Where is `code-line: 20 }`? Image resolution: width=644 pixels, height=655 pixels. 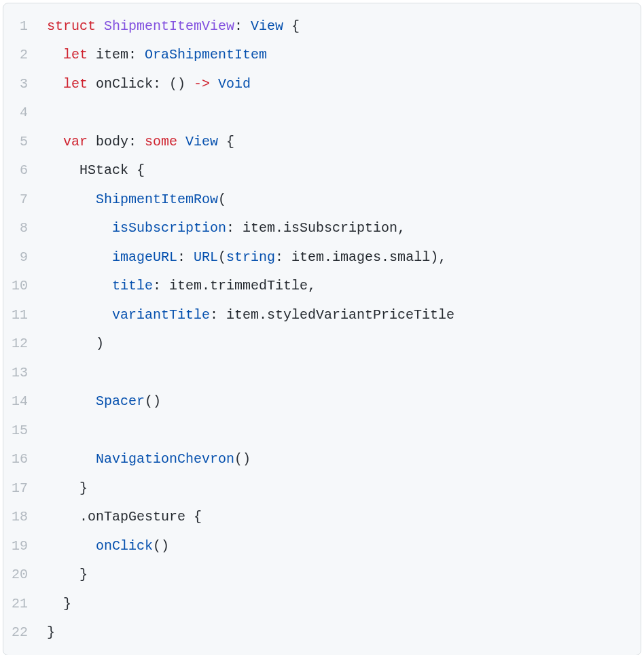
code-line: 20 } is located at coordinates (322, 575).